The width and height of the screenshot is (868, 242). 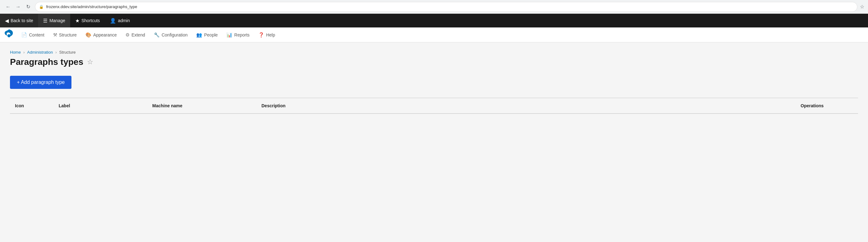 I want to click on nav-extend-label: Extend, so click(x=138, y=35).